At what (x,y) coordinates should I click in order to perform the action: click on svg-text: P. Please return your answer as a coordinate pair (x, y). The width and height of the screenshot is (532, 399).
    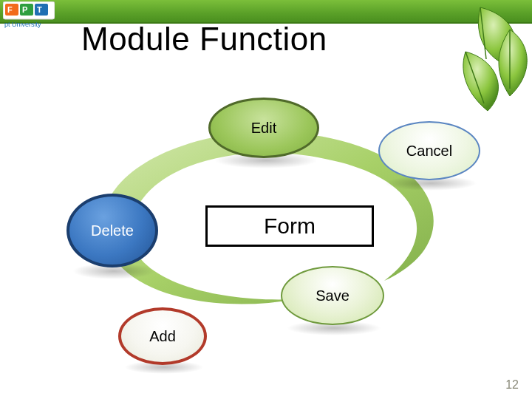
    Looking at the image, I should click on (25, 10).